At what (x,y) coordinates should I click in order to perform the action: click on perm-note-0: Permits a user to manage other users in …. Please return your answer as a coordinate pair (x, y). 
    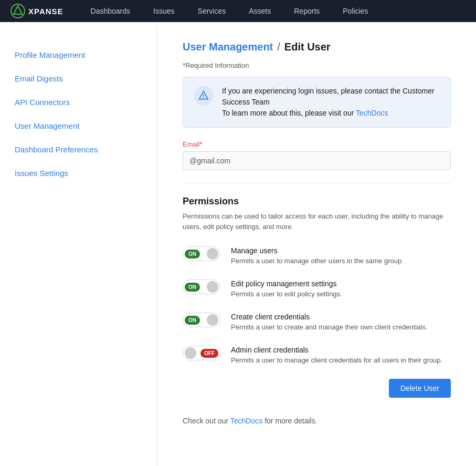
    Looking at the image, I should click on (317, 261).